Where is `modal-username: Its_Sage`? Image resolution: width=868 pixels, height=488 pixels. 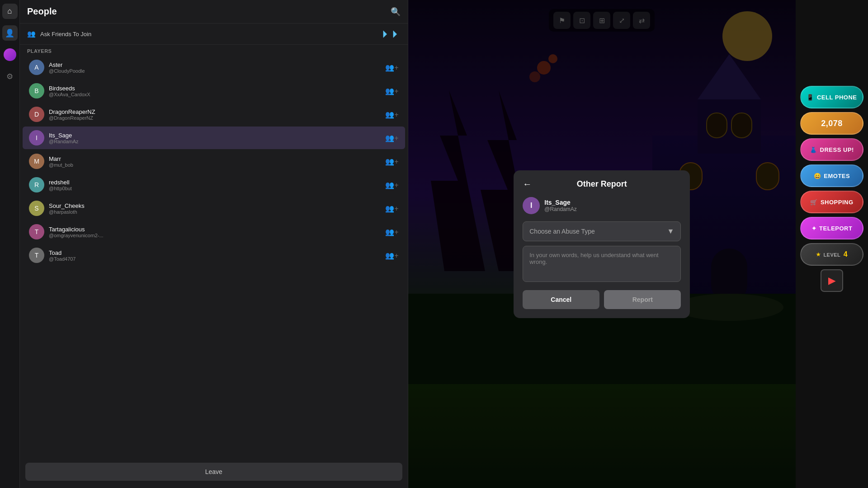 modal-username: Its_Sage is located at coordinates (561, 202).